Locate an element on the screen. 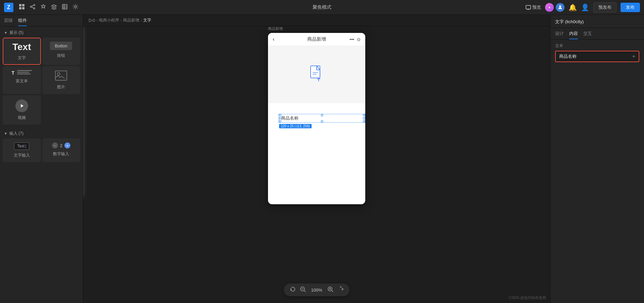 The image size is (644, 303). section-display-header: ▼ 展示 (5) is located at coordinates (42, 32).